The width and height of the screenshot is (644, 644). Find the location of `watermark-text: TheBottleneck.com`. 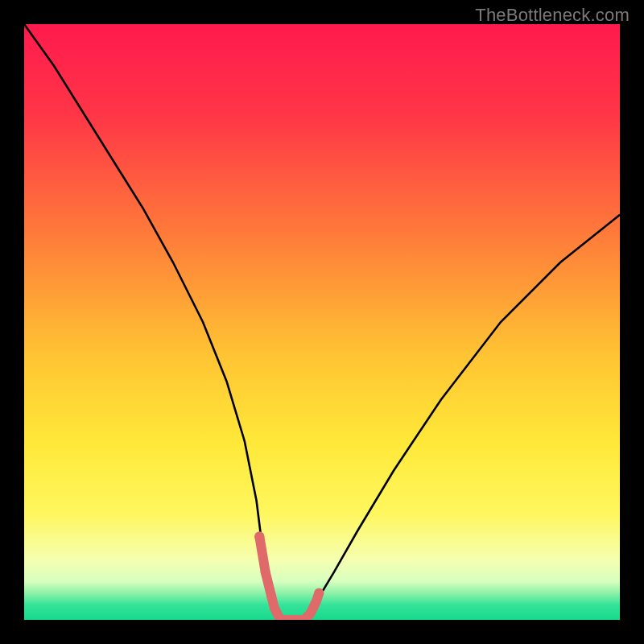

watermark-text: TheBottleneck.com is located at coordinates (552, 15).